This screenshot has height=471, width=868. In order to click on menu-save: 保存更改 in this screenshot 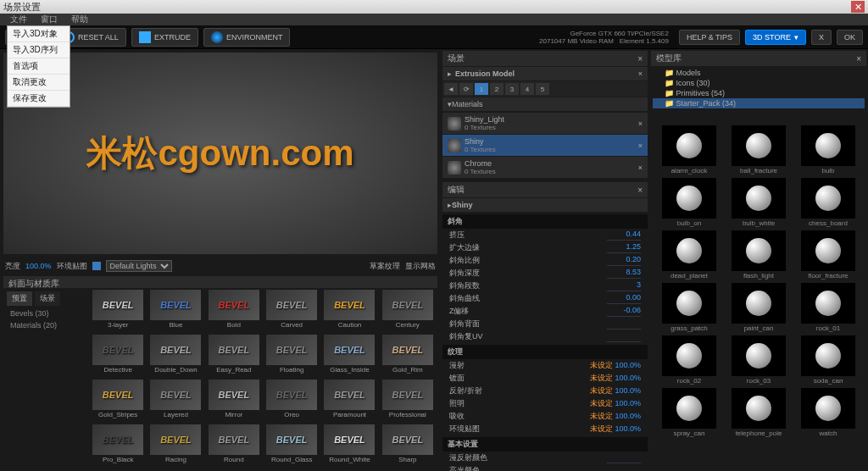, I will do `click(39, 98)`.